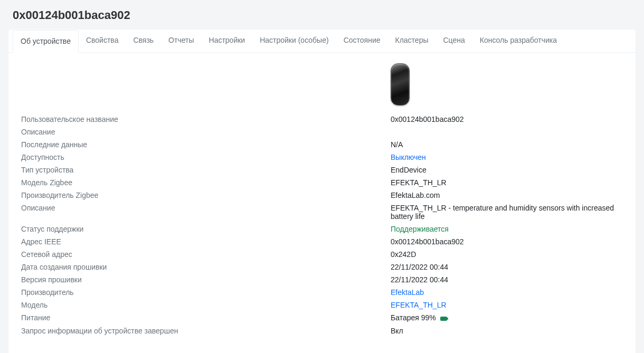 The width and height of the screenshot is (644, 353). Describe the element at coordinates (322, 170) in the screenshot. I see `row-device-type: Тип устройства EndDevice` at that location.